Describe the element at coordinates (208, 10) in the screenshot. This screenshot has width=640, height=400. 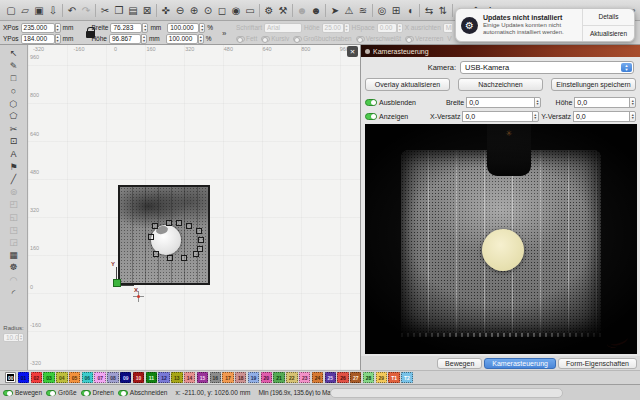
I see `zoom-fit-icon: ⊙` at that location.